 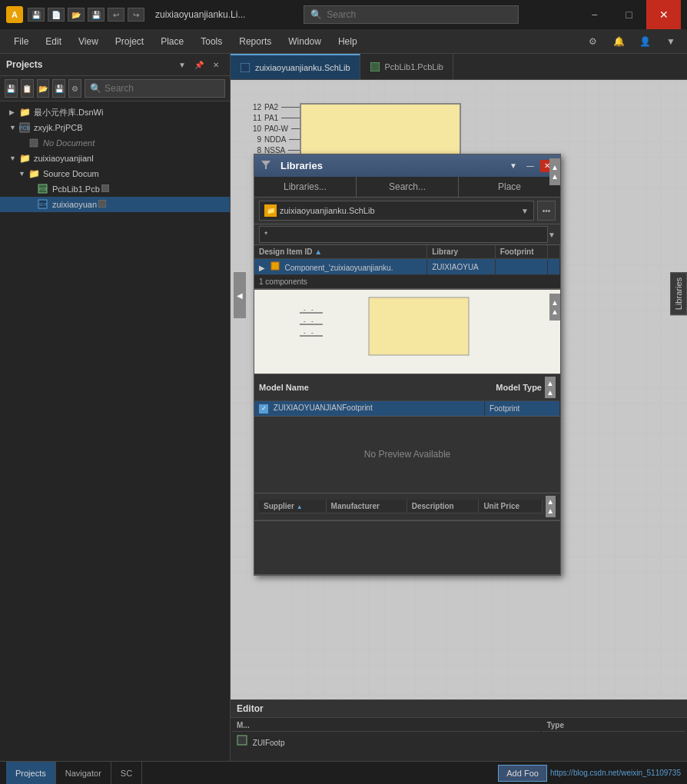 What do you see at coordinates (323, 407) in the screenshot?
I see `lib-model-name-value: ZUIXIAOYUANJIANFootprint` at bounding box center [323, 407].